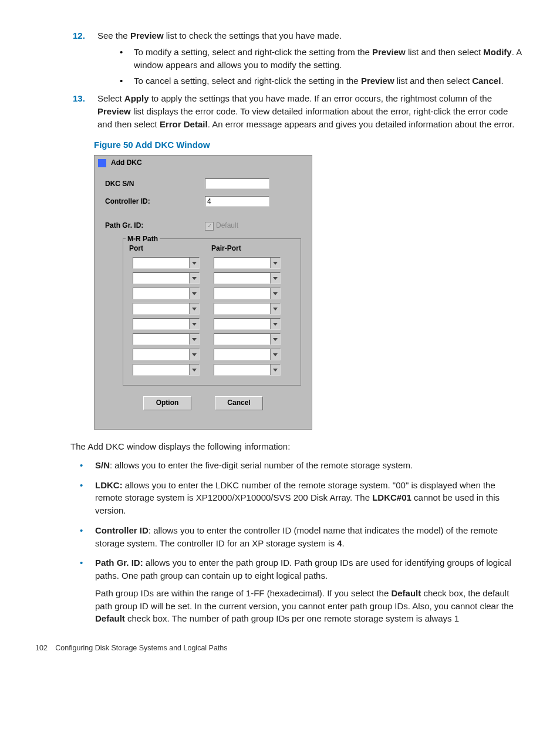  Describe the element at coordinates (155, 202) in the screenshot. I see `controller-id-label: Controller ID:` at that location.